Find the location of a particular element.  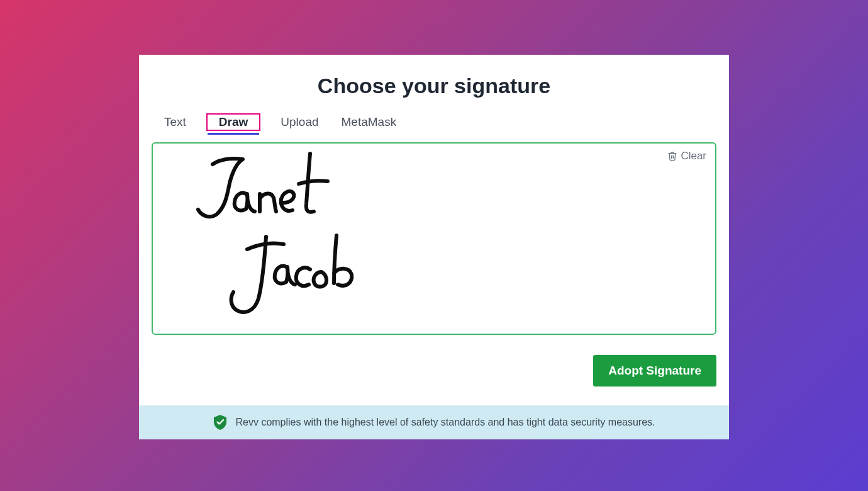

modal-title: Choose your signature is located at coordinates (434, 86).